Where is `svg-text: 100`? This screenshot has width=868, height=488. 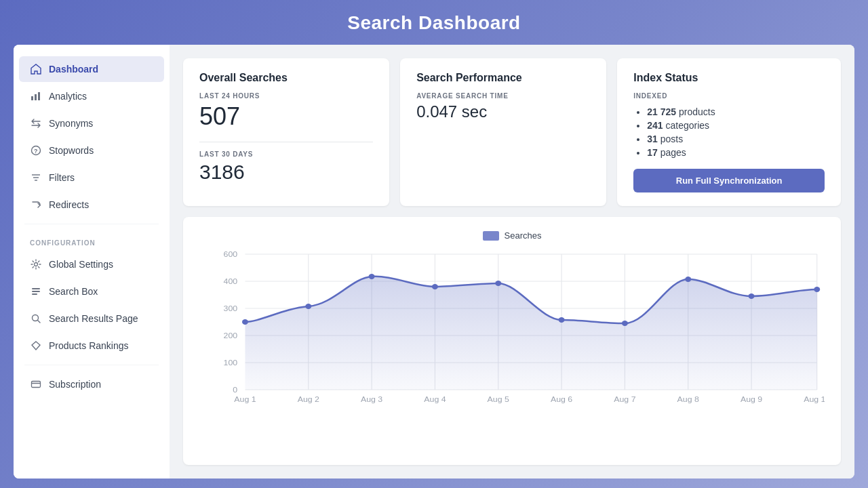
svg-text: 100 is located at coordinates (231, 363).